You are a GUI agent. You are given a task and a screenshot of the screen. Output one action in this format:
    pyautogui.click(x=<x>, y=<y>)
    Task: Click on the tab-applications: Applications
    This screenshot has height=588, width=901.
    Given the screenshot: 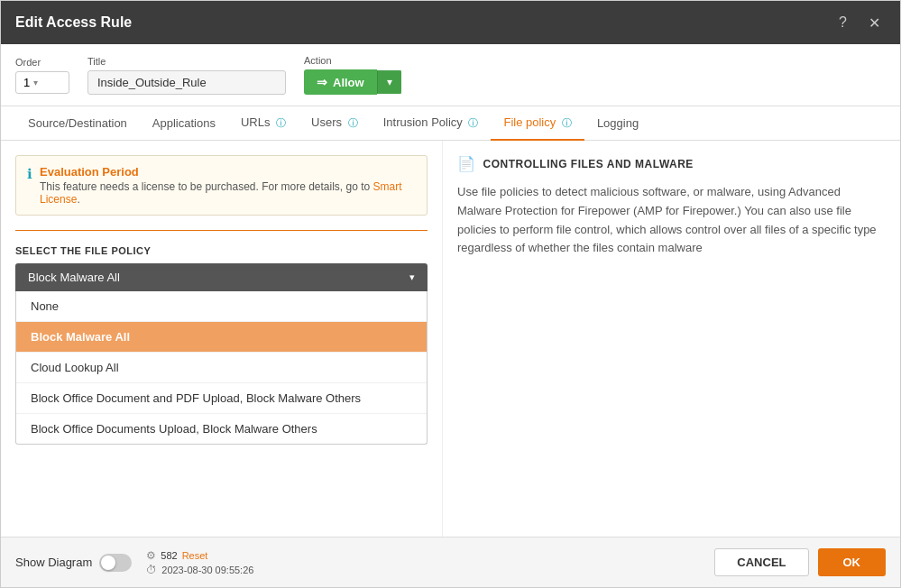 What is the action you would take?
    pyautogui.click(x=184, y=124)
    